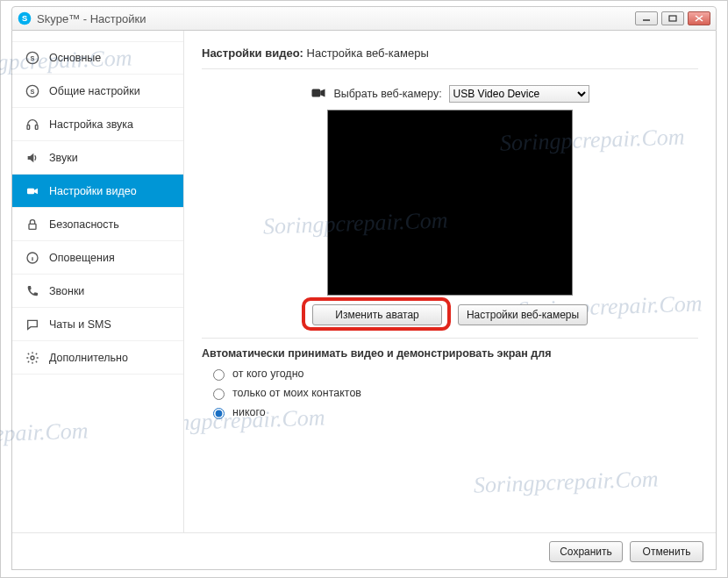 This screenshot has width=728, height=578. What do you see at coordinates (667, 552) in the screenshot?
I see `button-label: Отменить` at bounding box center [667, 552].